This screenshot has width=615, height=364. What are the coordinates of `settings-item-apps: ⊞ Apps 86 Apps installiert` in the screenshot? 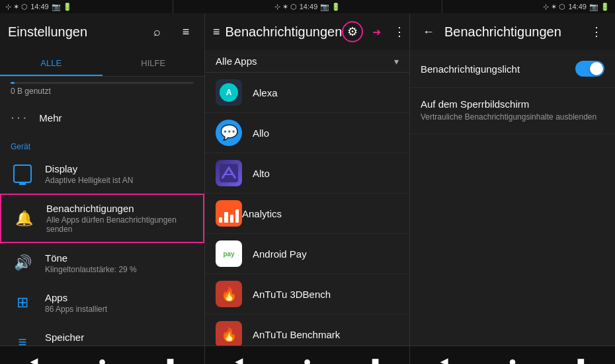 It's located at (102, 303).